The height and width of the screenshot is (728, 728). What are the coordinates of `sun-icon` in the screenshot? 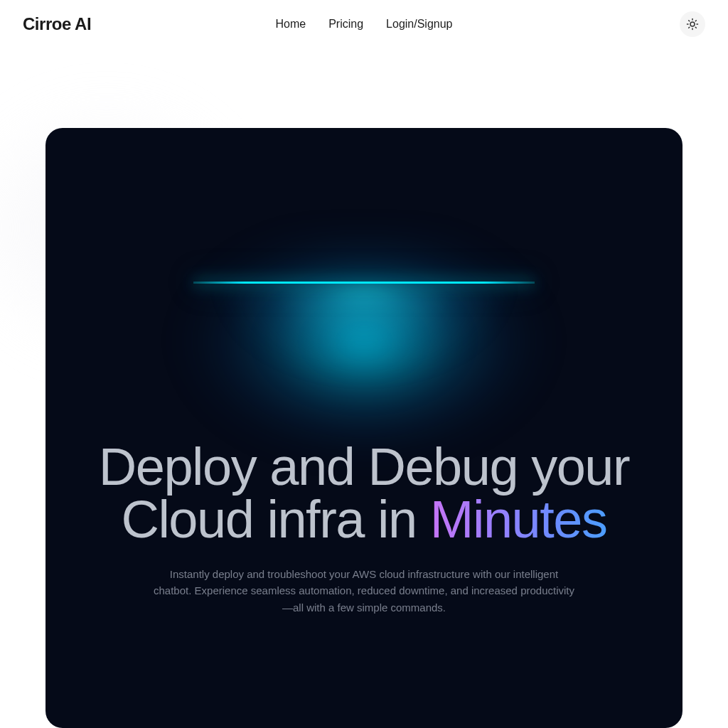 It's located at (692, 24).